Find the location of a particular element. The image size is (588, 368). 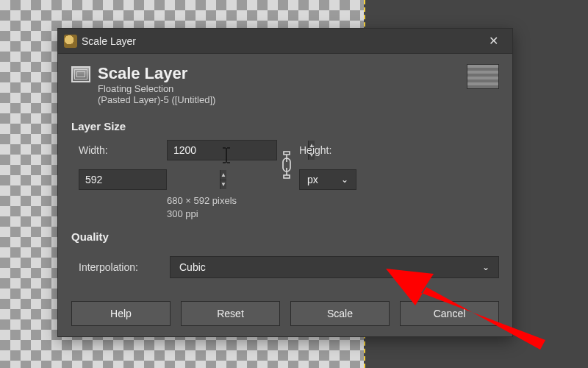

layer-thumbnail is located at coordinates (483, 77).